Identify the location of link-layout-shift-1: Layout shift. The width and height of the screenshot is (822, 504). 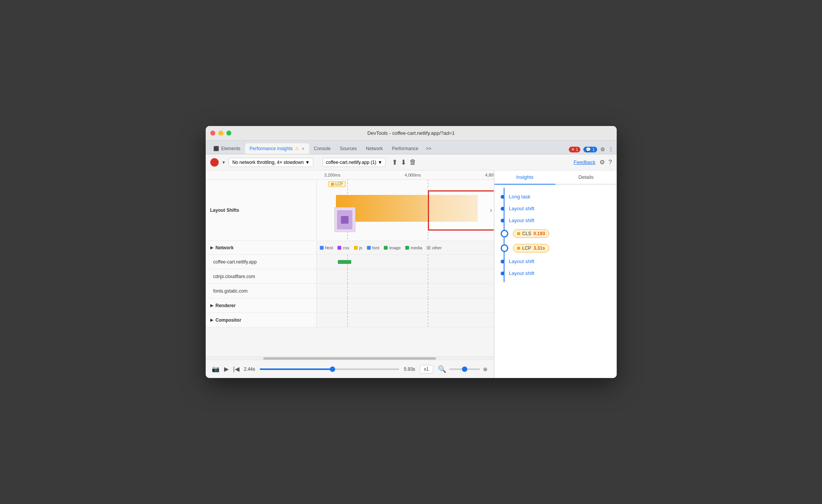
(522, 208).